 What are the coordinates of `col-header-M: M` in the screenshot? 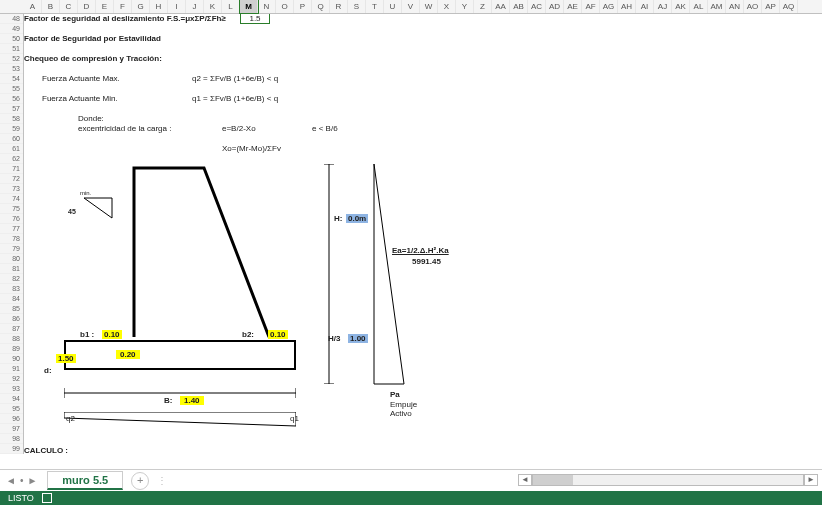 It's located at (249, 6).